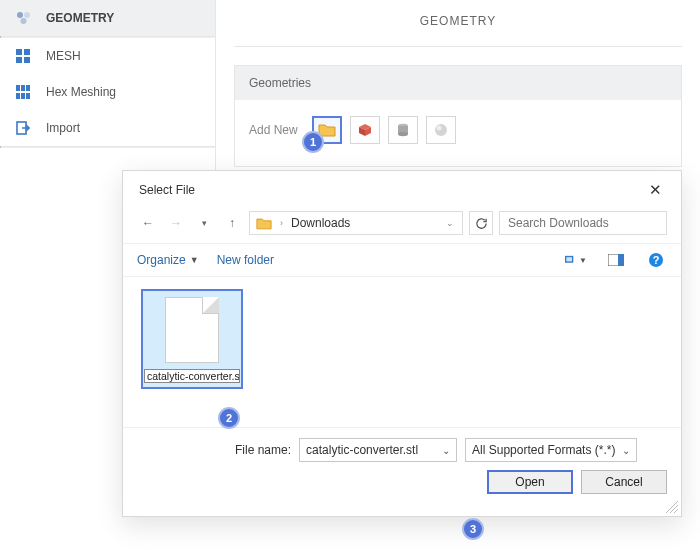 The height and width of the screenshot is (550, 700). Describe the element at coordinates (624, 482) in the screenshot. I see `cancel-label: Cancel` at that location.